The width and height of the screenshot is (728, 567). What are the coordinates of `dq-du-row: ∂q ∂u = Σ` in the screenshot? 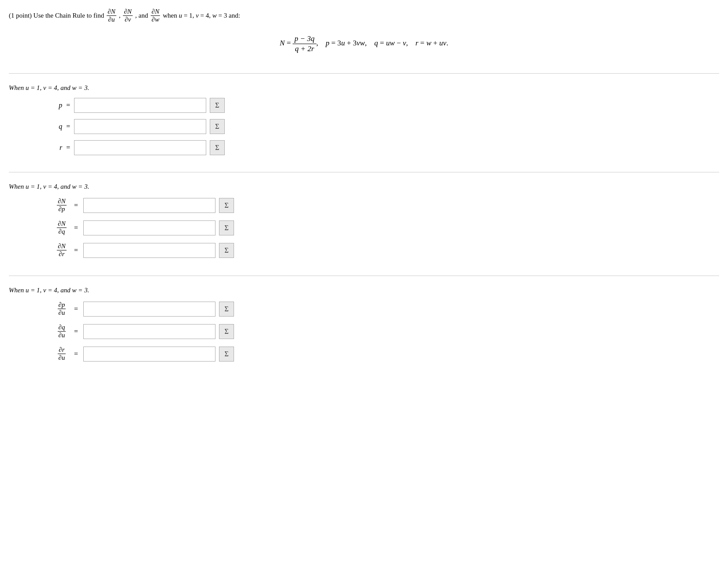 It's located at (377, 332).